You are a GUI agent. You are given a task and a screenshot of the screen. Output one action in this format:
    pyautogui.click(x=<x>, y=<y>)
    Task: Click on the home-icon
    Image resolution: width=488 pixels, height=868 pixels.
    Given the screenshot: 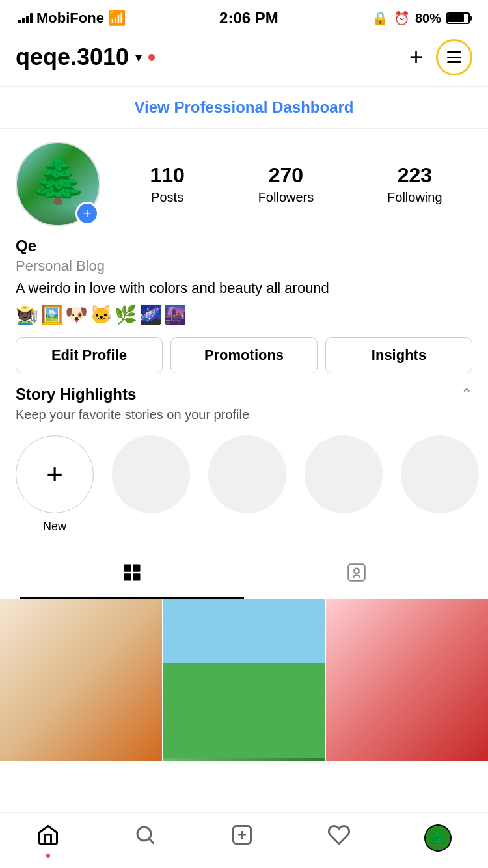 What is the action you would take?
    pyautogui.click(x=48, y=838)
    